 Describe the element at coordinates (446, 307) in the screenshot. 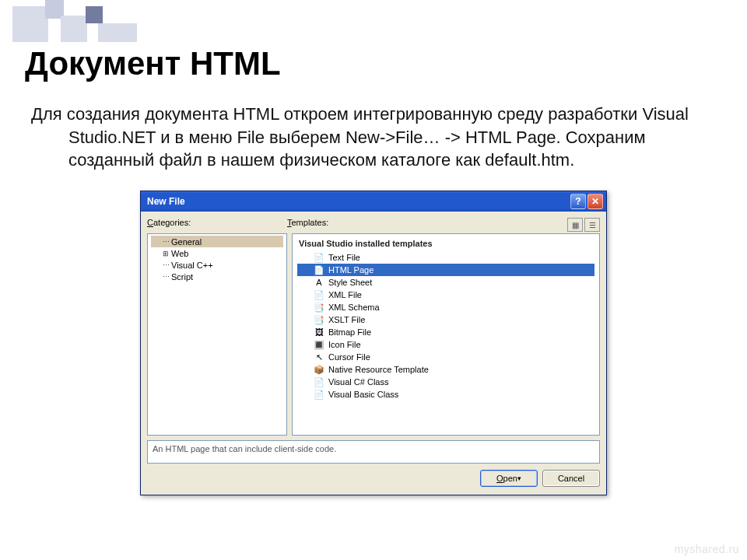

I see `template-item: 📑XML Schema` at that location.